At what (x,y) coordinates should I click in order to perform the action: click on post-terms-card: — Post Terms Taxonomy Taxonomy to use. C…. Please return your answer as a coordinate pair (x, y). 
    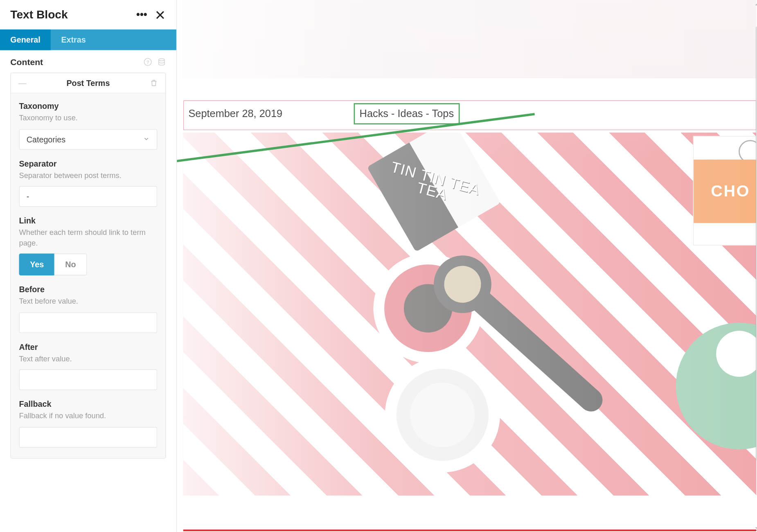
    Looking at the image, I should click on (88, 265).